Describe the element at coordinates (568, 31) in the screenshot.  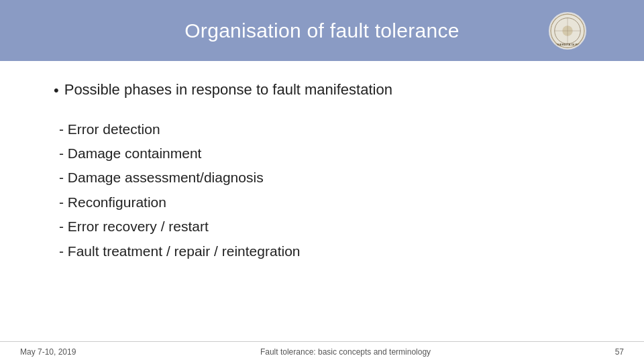
I see `logo-area: UNIVERSITÀ DI PISA` at that location.